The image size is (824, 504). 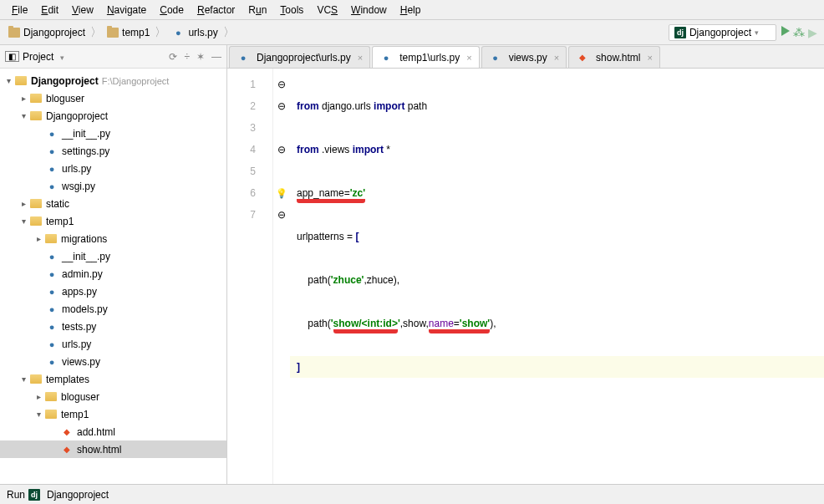 What do you see at coordinates (129, 33) in the screenshot?
I see `breadcrumb-folder: temp1` at bounding box center [129, 33].